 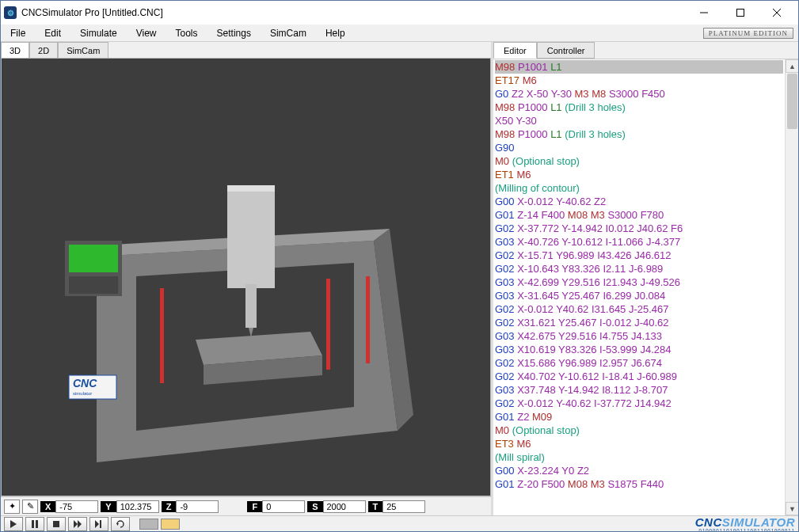 What do you see at coordinates (639, 255) in the screenshot?
I see `code-line: G02 X-15.71 Y96.989 I43.426 J46.612` at bounding box center [639, 255].